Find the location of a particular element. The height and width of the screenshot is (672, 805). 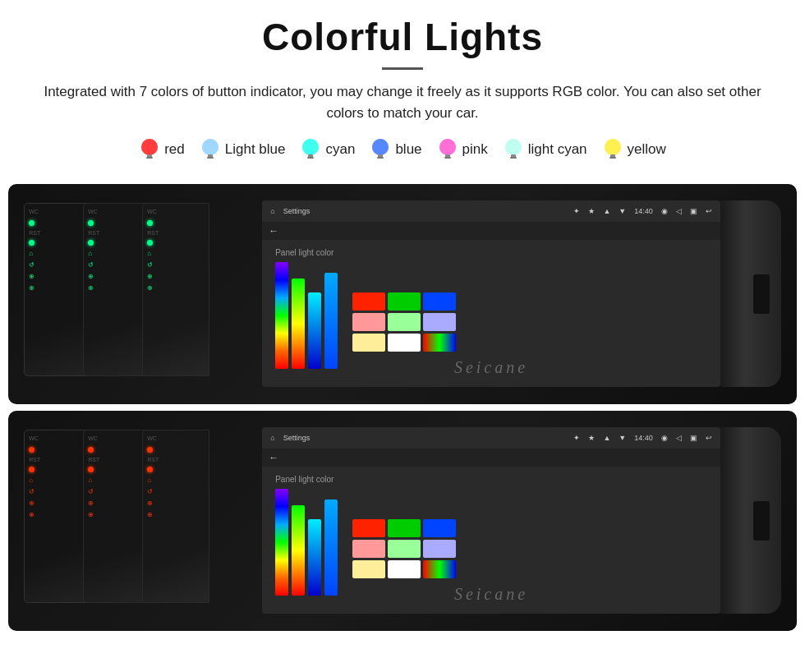

swatches-bottom is located at coordinates (404, 549).